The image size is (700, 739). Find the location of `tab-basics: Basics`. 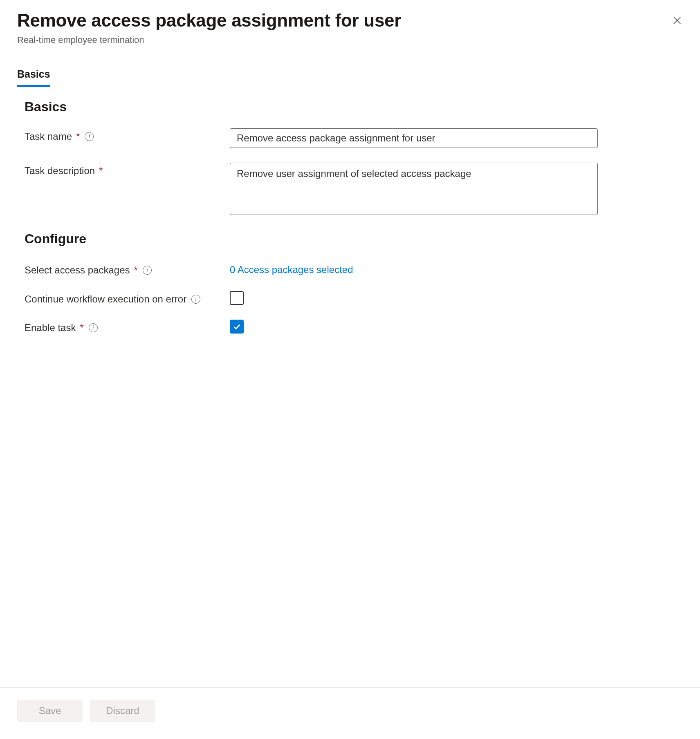

tab-basics: Basics is located at coordinates (34, 78).